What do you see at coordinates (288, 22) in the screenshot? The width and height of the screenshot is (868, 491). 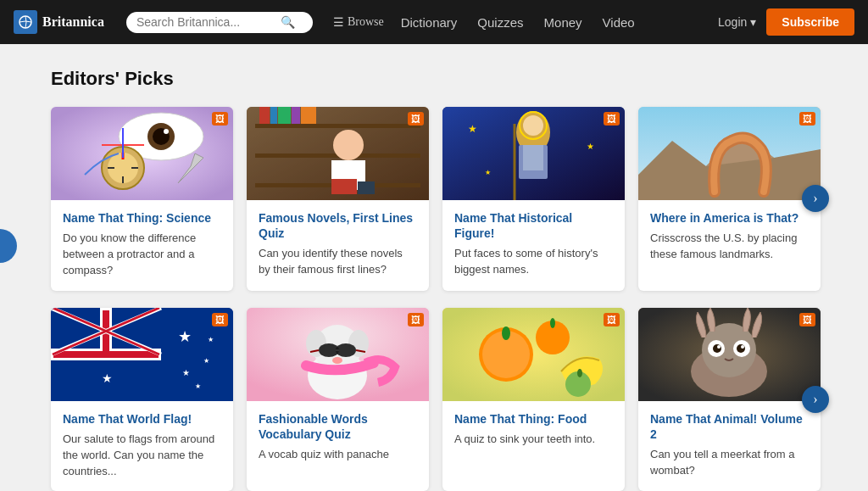 I see `search-icon: 🔍` at bounding box center [288, 22].